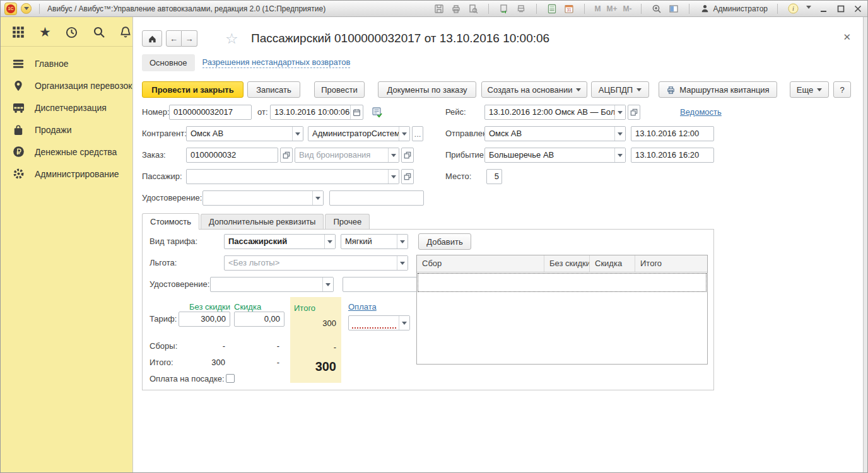 This screenshot has height=473, width=868. Describe the element at coordinates (339, 90) in the screenshot. I see `post-button: Провести` at that location.